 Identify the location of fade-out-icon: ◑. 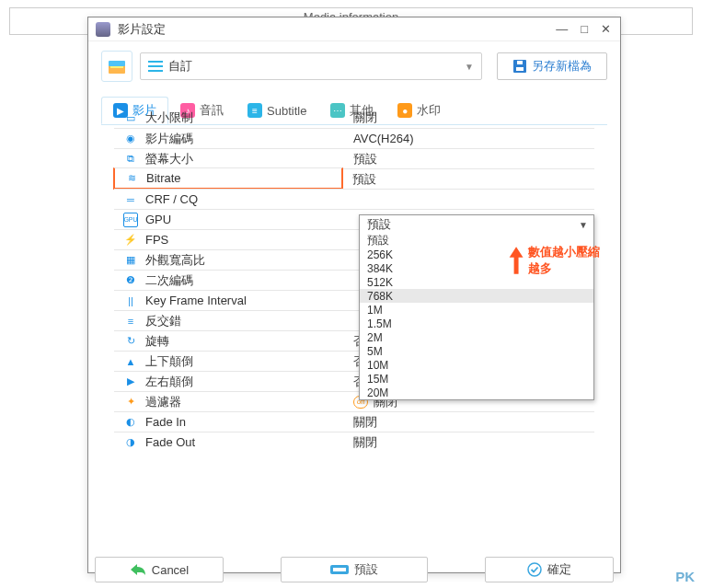
(131, 443).